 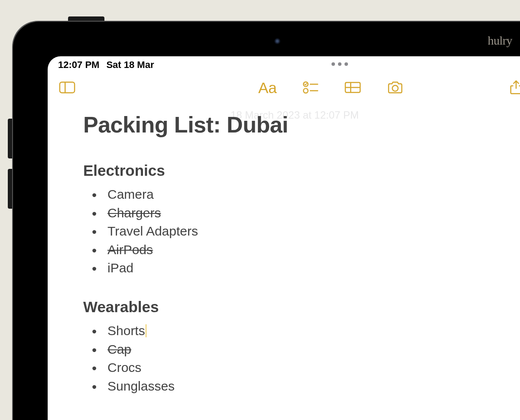 I want to click on share-button, so click(x=514, y=87).